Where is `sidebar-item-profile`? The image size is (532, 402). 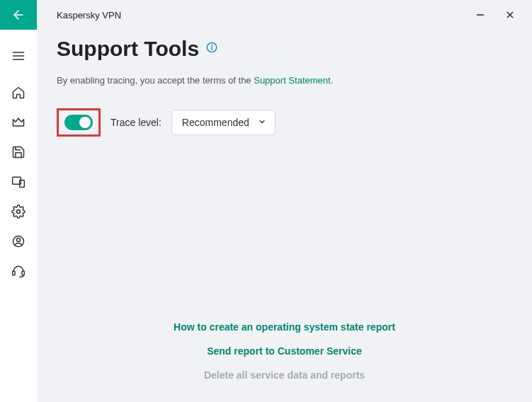
sidebar-item-profile is located at coordinates (18, 241).